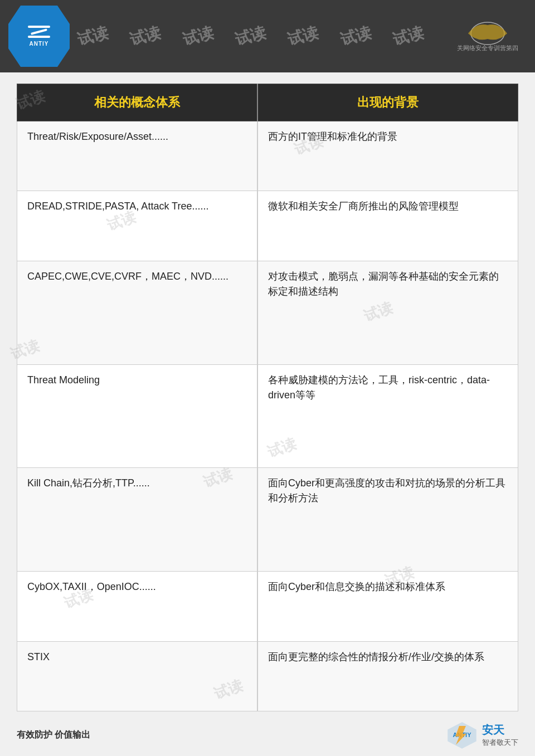 Image resolution: width=535 pixels, height=756 pixels. What do you see at coordinates (463, 735) in the screenshot?
I see `footer-logo-svg: ANTIY` at bounding box center [463, 735].